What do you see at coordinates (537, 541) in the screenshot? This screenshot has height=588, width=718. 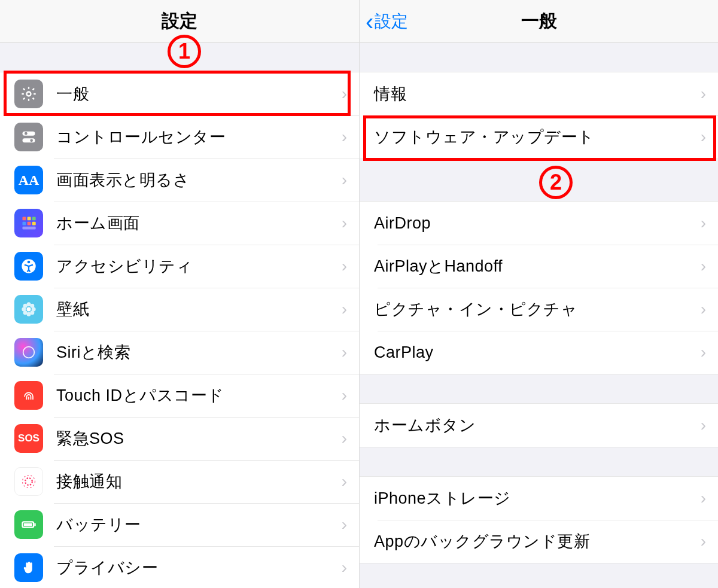 I see `row-label: Appのバックグラウンド更新` at bounding box center [537, 541].